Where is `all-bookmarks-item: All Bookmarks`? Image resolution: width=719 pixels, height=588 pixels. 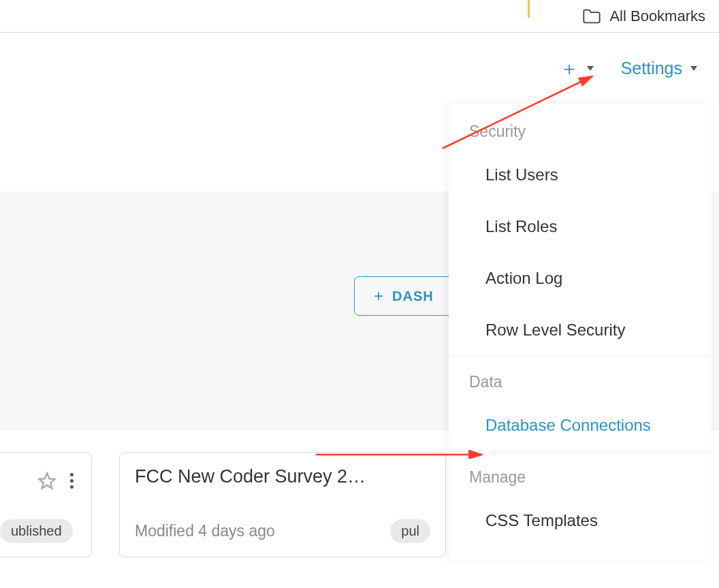
all-bookmarks-item: All Bookmarks is located at coordinates (644, 16).